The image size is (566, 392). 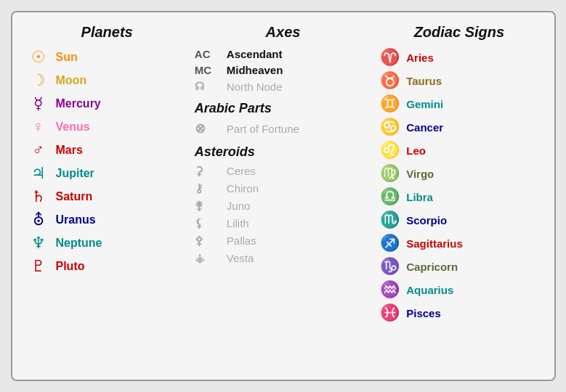 What do you see at coordinates (108, 104) in the screenshot?
I see `planet-row: ☿ Mercury` at bounding box center [108, 104].